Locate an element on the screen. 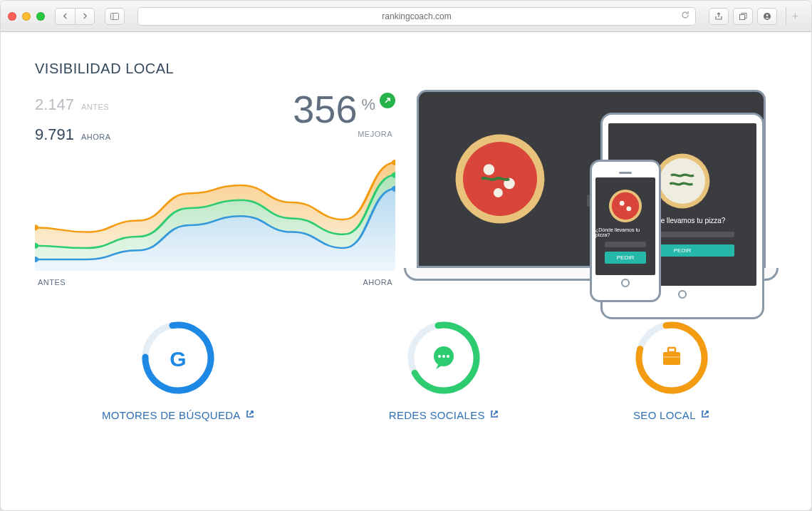 This screenshot has width=812, height=511. before-now-values: 2.147 ANTES 9.791 AHORA is located at coordinates (73, 120).